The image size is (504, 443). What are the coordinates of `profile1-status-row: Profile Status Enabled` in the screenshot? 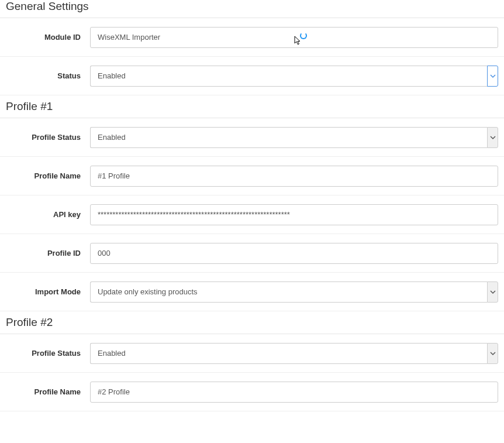 It's located at (252, 138).